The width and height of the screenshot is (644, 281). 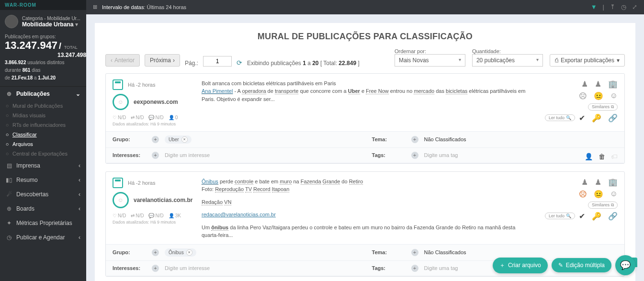 What do you see at coordinates (581, 265) in the screenshot?
I see `edicao-multipla-button: ✎Edição múltipla` at bounding box center [581, 265].